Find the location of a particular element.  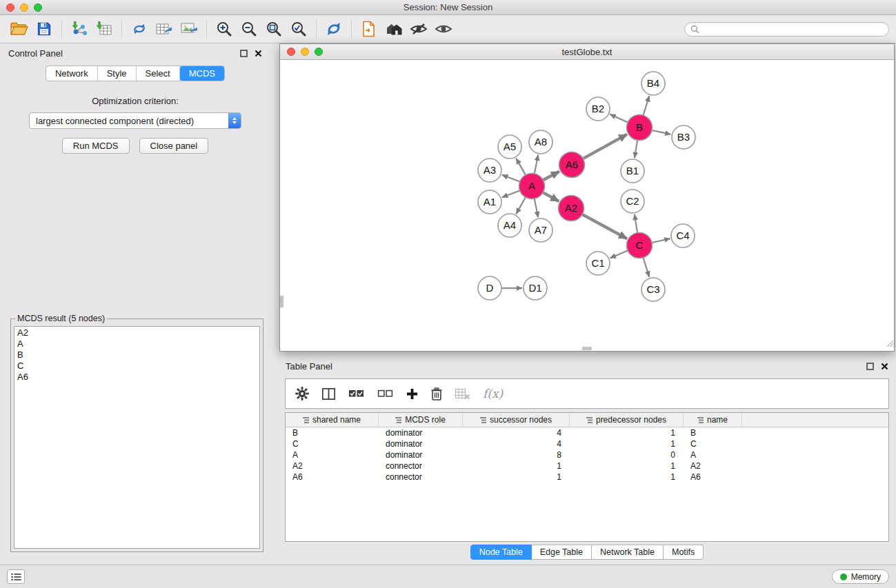

edge-A-A1 is located at coordinates (511, 194).